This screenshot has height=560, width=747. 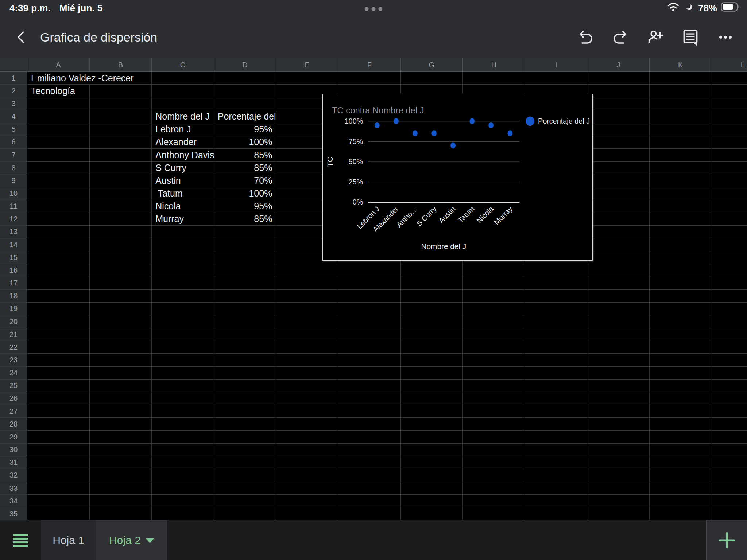 What do you see at coordinates (58, 245) in the screenshot?
I see `cell-A14` at bounding box center [58, 245].